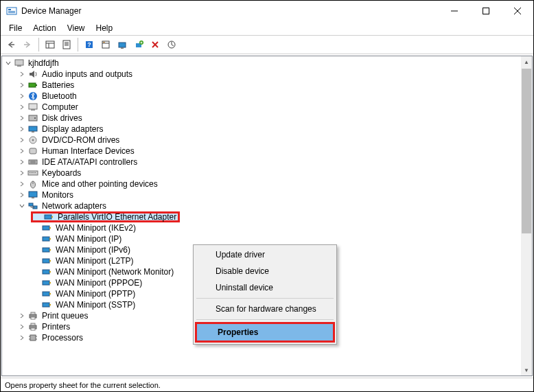 This screenshot has width=534, height=392. I want to click on tree-label: WAN Miniport (IPv6), so click(93, 250).